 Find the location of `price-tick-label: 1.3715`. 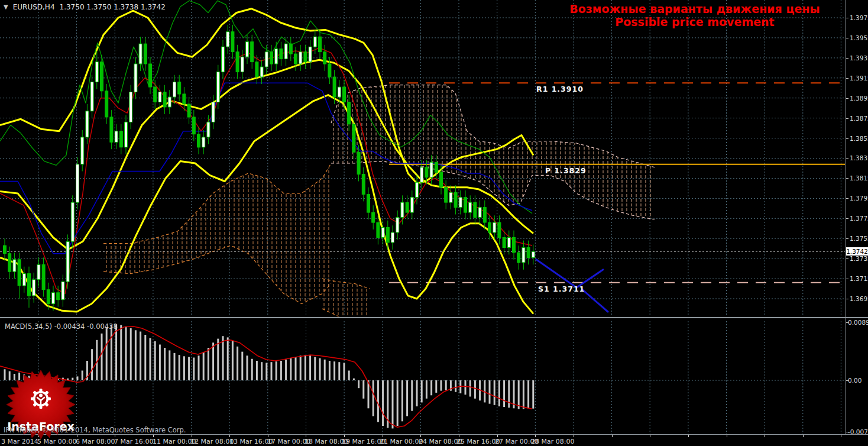

price-tick-label: 1.3715 is located at coordinates (859, 279).